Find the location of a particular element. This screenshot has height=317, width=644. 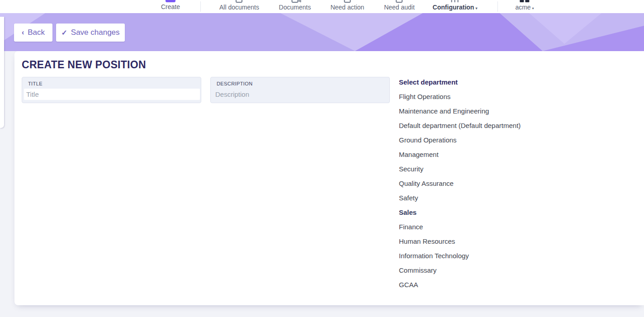

nav-item-label: Configuration▾ is located at coordinates (455, 8).